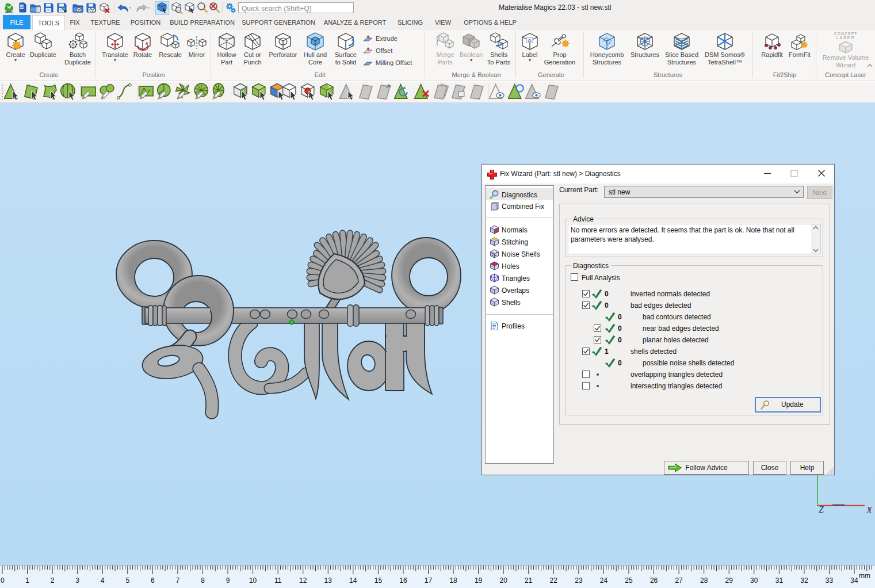 Image resolution: width=875 pixels, height=588 pixels. Describe the element at coordinates (178, 581) in the screenshot. I see `svg-text: 7` at that location.